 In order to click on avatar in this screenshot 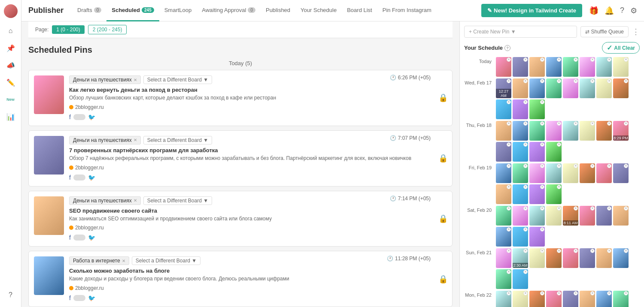, I will do `click(11, 11)`.